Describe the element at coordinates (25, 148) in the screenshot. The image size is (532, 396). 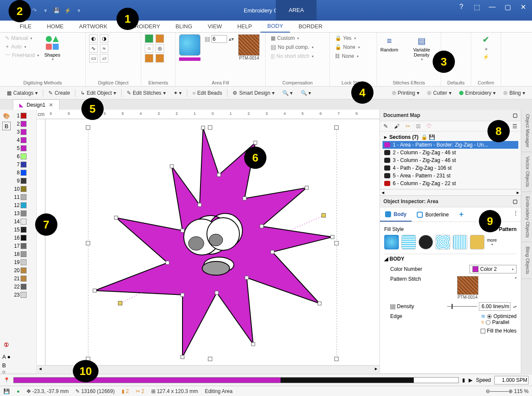
I see `color-row: 5` at that location.